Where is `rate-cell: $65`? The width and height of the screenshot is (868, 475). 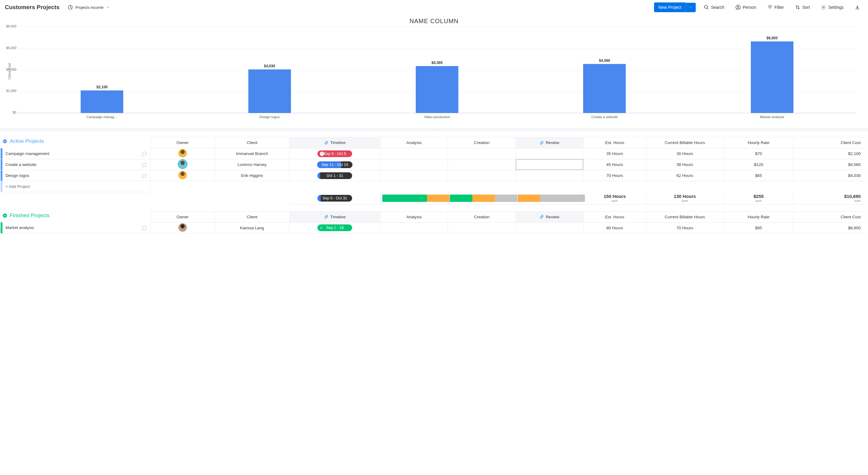
rate-cell: $65 is located at coordinates (758, 176).